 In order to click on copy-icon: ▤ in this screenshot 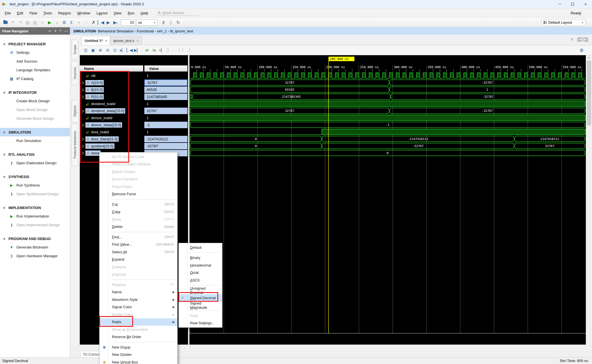, I will do `click(28, 23)`.